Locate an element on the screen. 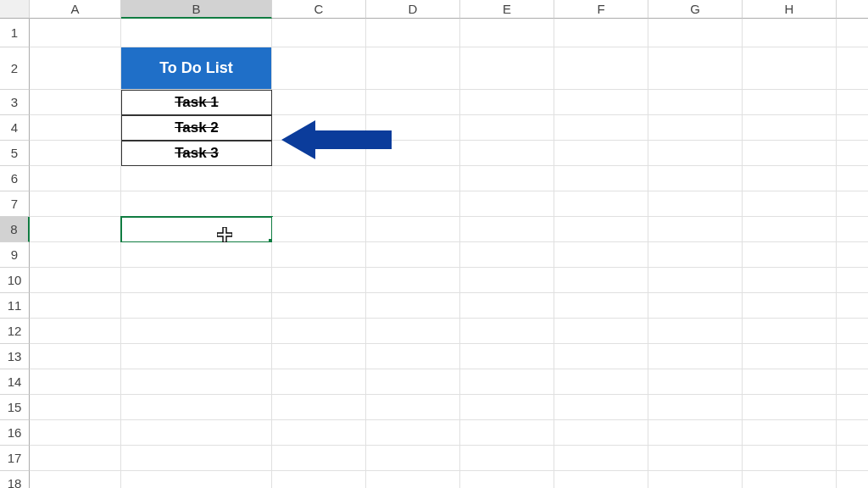  cell-I11 is located at coordinates (853, 306).